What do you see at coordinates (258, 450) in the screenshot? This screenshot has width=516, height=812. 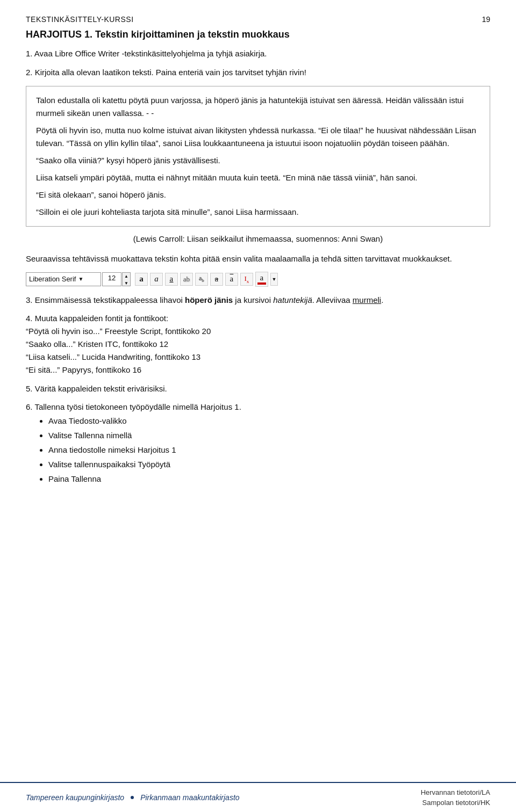 I see `step-6-bullets: Avaa Tiedosto-valikko Valitse Tallenna n…` at bounding box center [258, 450].